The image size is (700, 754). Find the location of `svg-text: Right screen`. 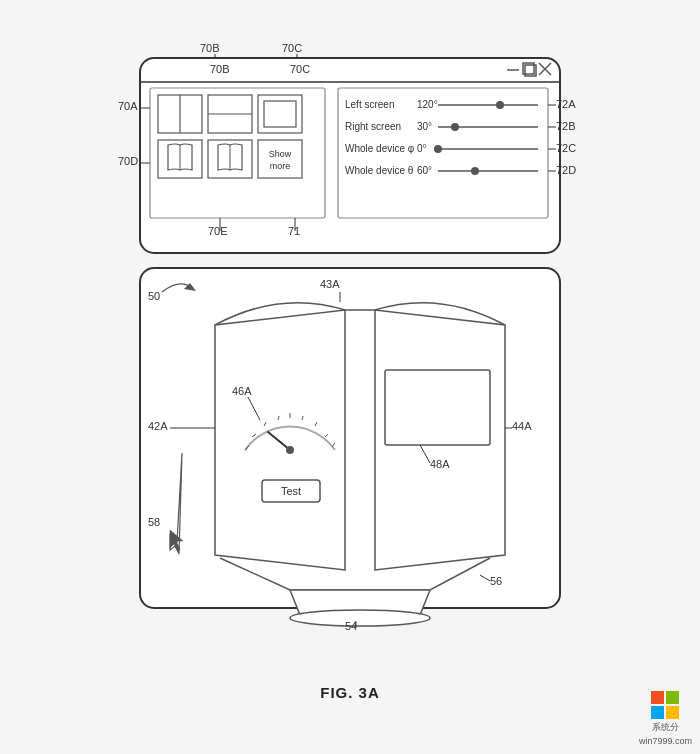

svg-text: Right screen is located at coordinates (373, 126).